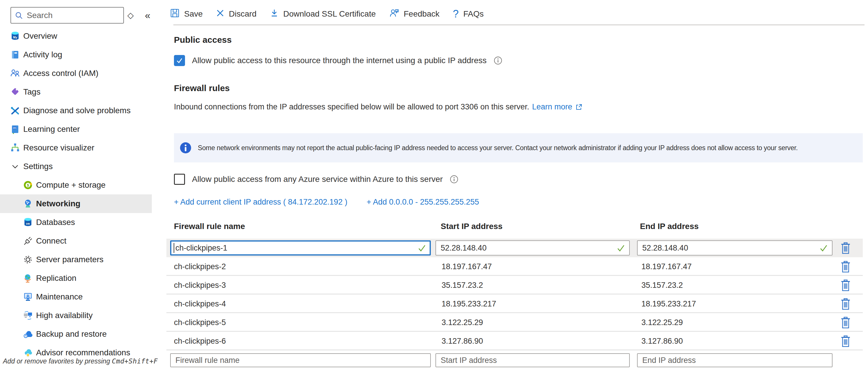 The width and height of the screenshot is (868, 369). Describe the element at coordinates (735, 360) in the screenshot. I see `new-end-ip-input` at that location.